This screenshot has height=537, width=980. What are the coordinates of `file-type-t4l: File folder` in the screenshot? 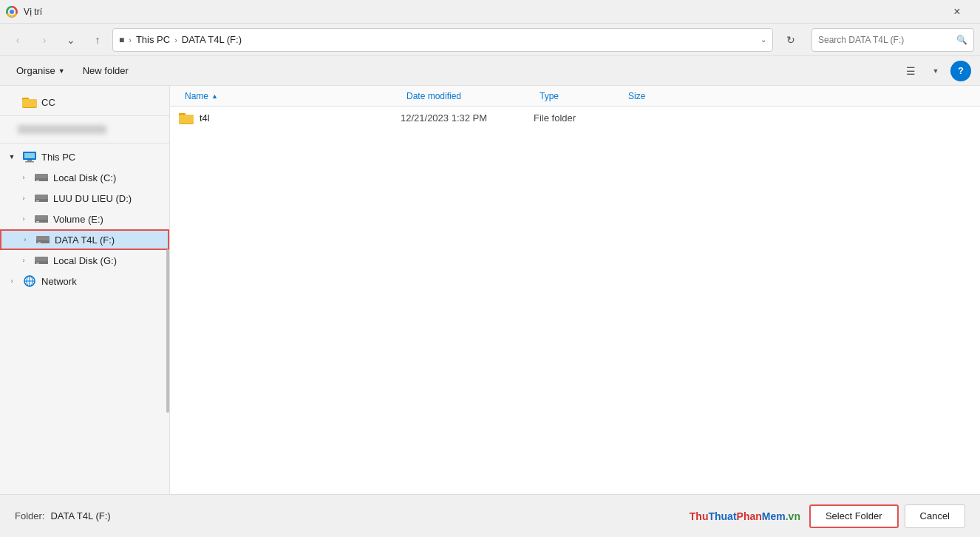 It's located at (578, 118).